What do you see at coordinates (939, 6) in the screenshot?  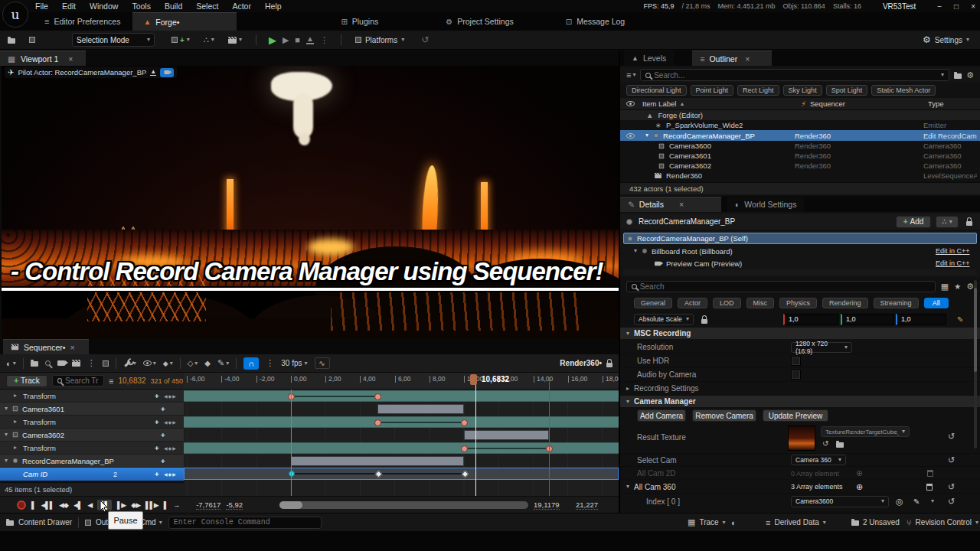 I see `minimize-icon: −` at bounding box center [939, 6].